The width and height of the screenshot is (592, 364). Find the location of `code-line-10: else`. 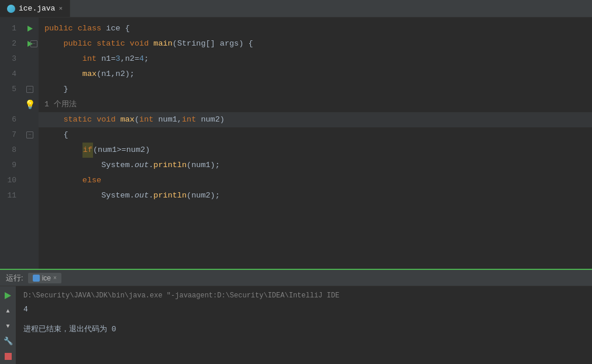

code-line-10: else is located at coordinates (315, 181).